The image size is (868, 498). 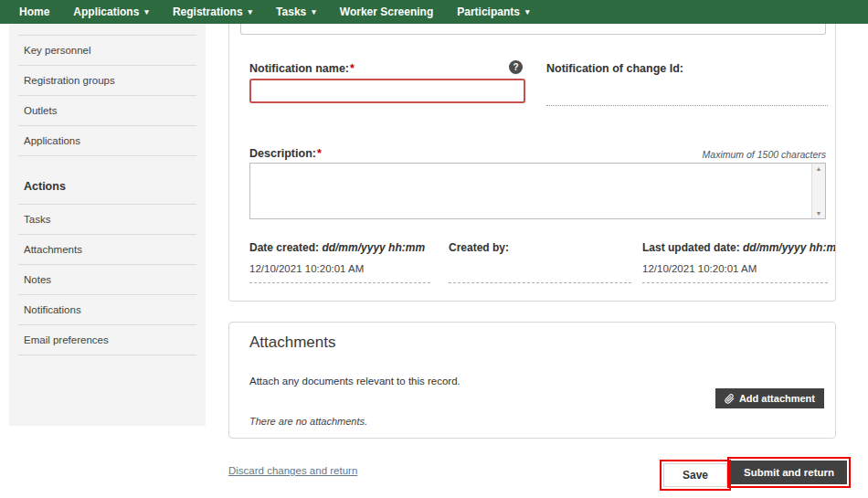 What do you see at coordinates (729, 398) in the screenshot?
I see `paperclip-icon` at bounding box center [729, 398].